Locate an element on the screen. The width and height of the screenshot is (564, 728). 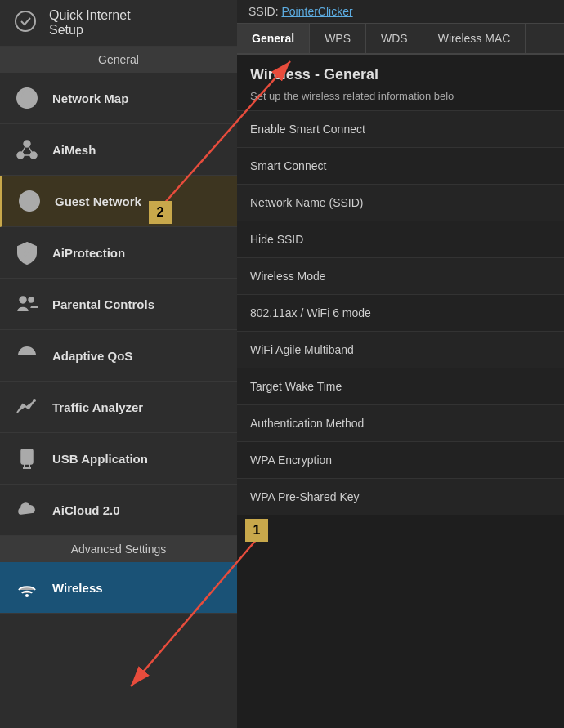
advanced-section-header: Advanced Settings is located at coordinates (119, 549).